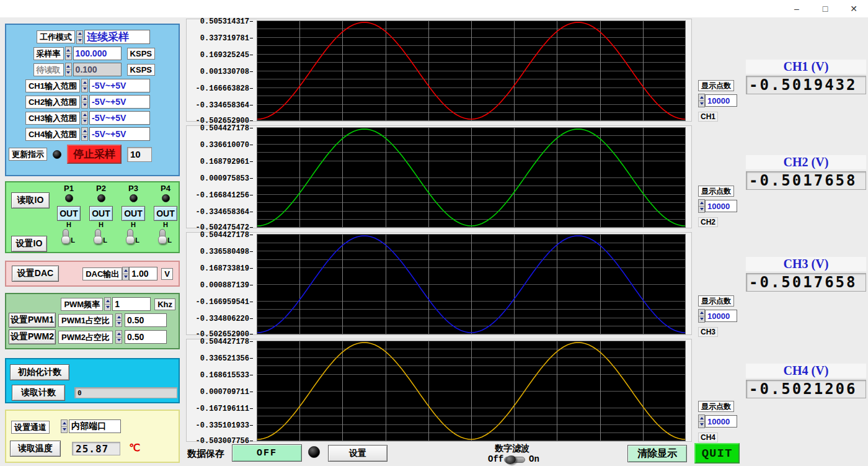  Describe the element at coordinates (721, 206) in the screenshot. I see `ch2-points-input: 10000` at that location.